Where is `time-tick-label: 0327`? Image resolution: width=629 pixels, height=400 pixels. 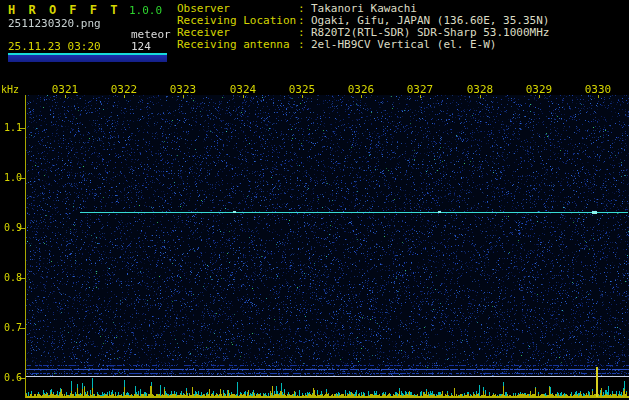 time-tick-label: 0327 is located at coordinates (420, 90).